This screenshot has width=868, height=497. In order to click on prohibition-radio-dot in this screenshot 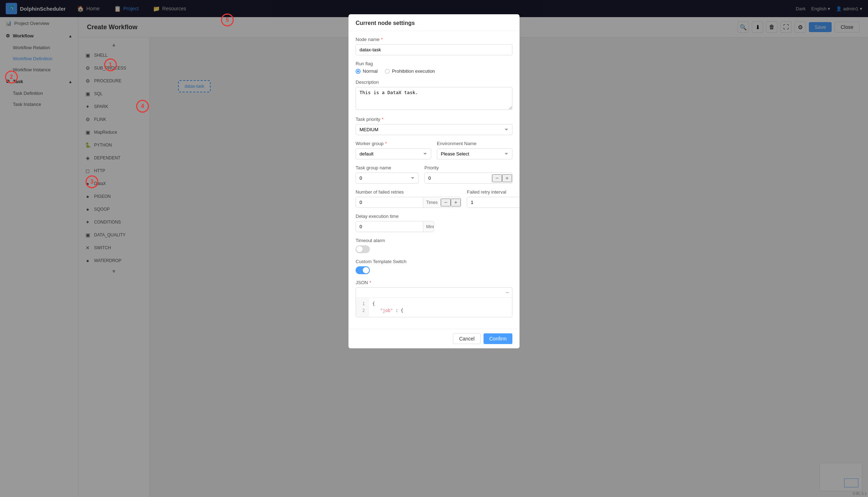, I will do `click(387, 71)`.